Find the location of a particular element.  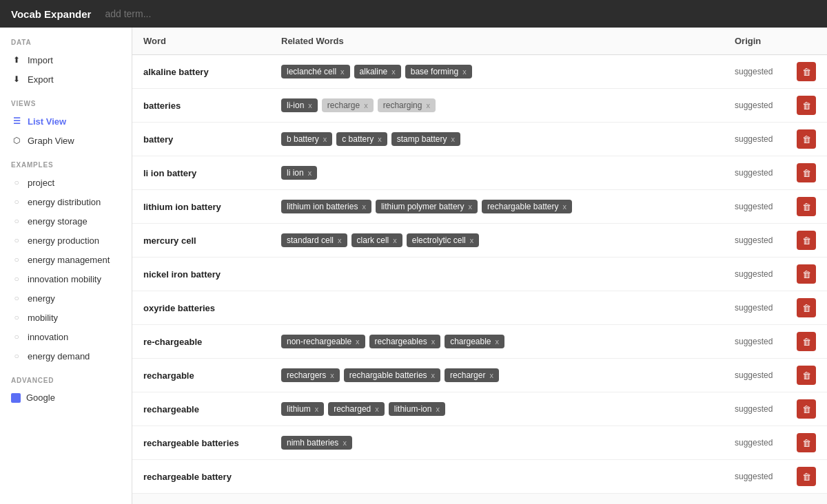

related-tag: lithium-ion x is located at coordinates (417, 409).